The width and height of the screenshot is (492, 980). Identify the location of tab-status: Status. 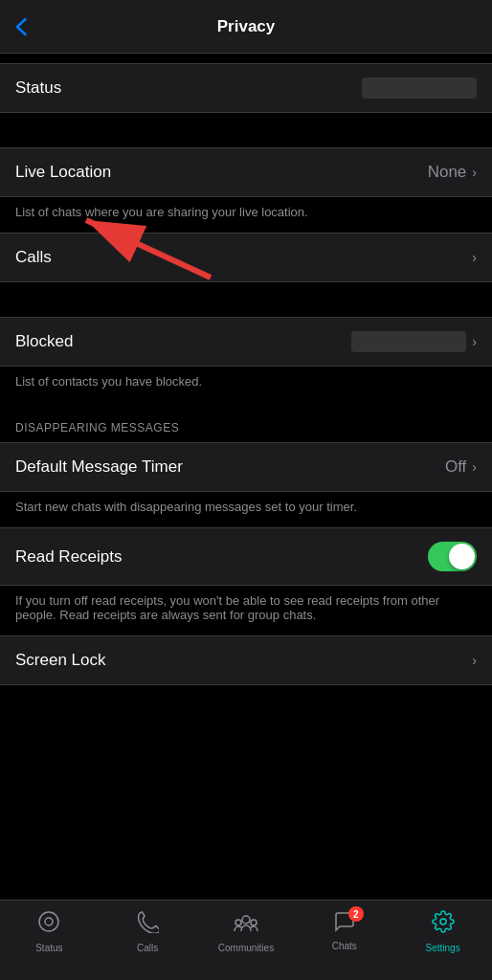
(49, 932).